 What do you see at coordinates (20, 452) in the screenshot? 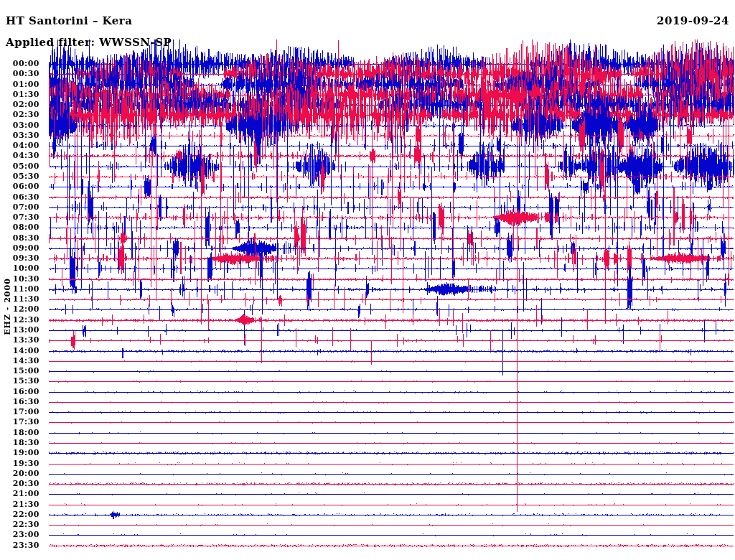
I see `time-label-1900: 19:00` at bounding box center [20, 452].